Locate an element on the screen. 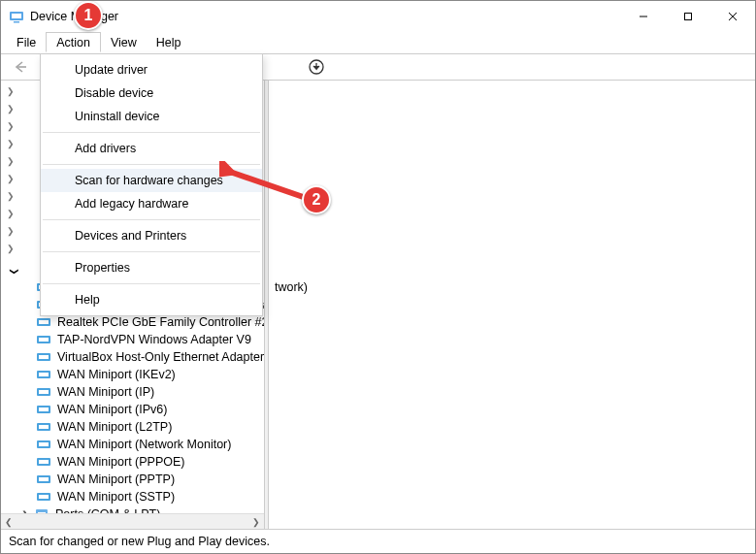 The width and height of the screenshot is (756, 554). minimize-button is located at coordinates (643, 16).